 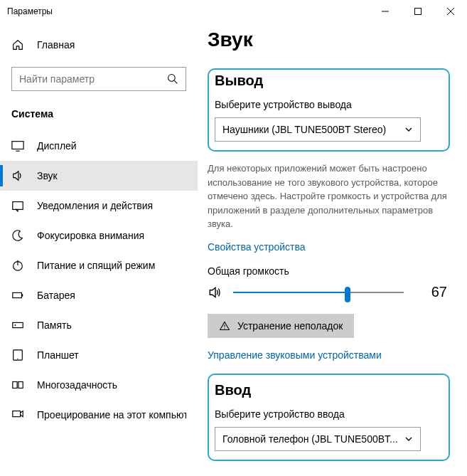 What do you see at coordinates (112, 415) in the screenshot?
I see `nav-label: Проецирование на этот компьютер` at bounding box center [112, 415].